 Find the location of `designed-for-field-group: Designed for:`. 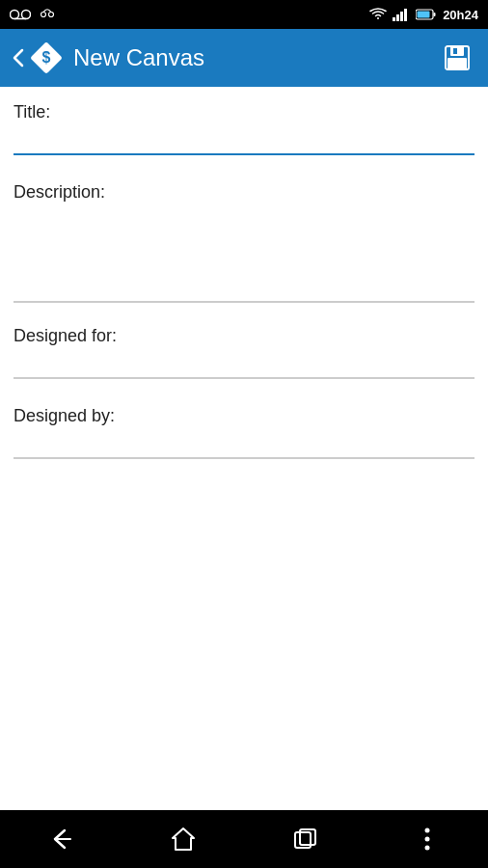

designed-for-field-group: Designed for: is located at coordinates (244, 353).